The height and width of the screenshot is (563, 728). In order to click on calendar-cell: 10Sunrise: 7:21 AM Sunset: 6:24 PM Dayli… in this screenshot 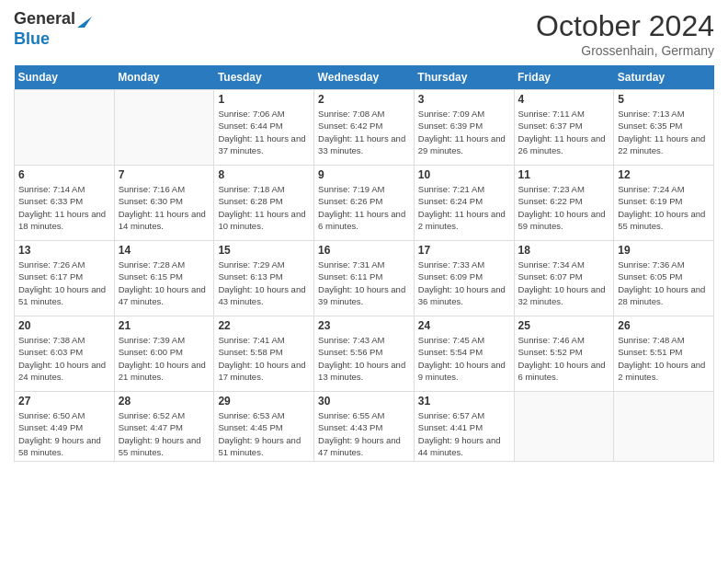, I will do `click(463, 203)`.